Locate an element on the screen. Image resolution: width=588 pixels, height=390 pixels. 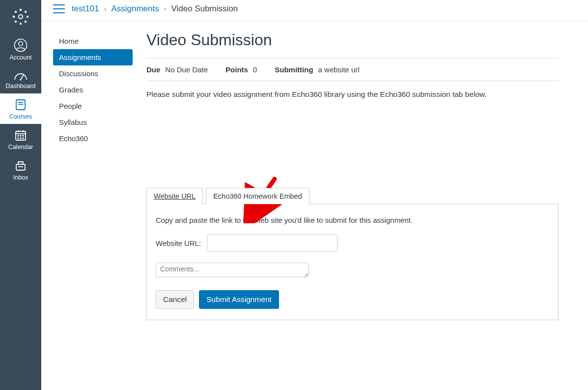
assignment-description: Please submit your video assignment from… is located at coordinates (353, 94).